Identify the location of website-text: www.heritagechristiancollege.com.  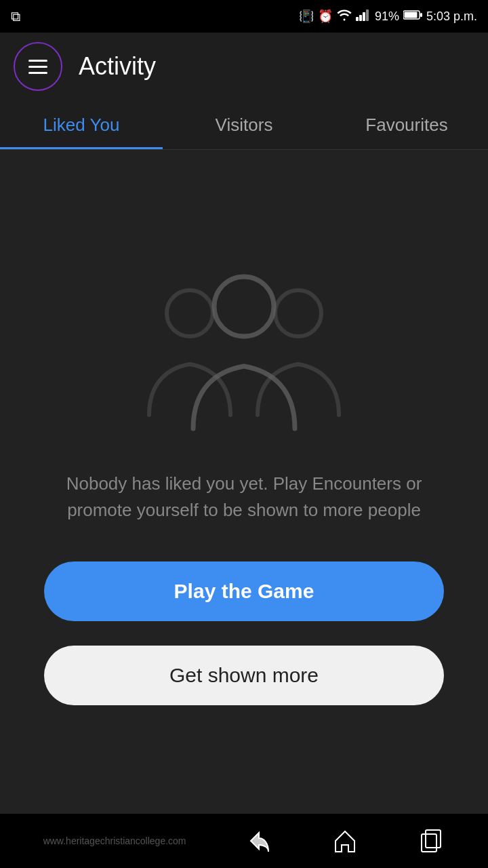
(115, 841).